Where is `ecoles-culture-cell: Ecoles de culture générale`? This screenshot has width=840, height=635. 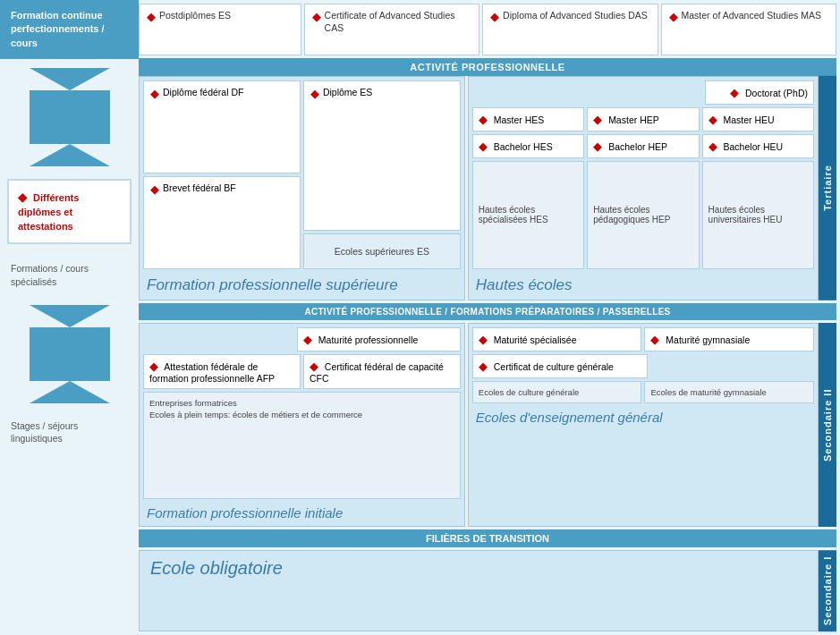
ecoles-culture-cell: Ecoles de culture générale is located at coordinates (557, 392).